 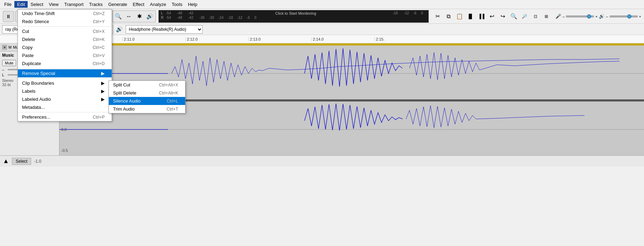 I want to click on select-btn: Select, so click(x=22, y=161).